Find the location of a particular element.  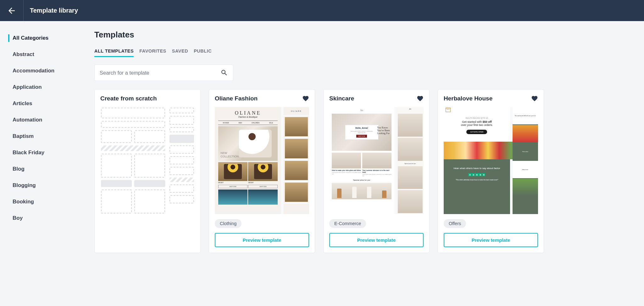

sidebar-item-boy: Boy is located at coordinates (41, 218).